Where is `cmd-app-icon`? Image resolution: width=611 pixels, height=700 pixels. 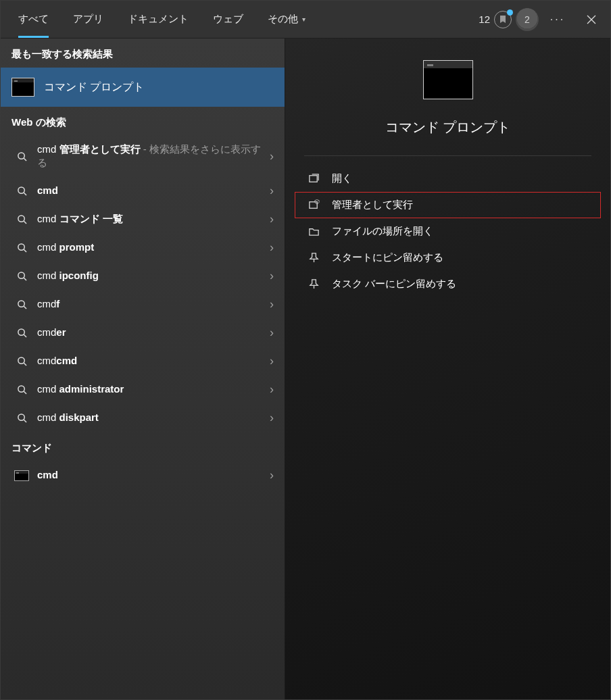 cmd-app-icon is located at coordinates (23, 87).